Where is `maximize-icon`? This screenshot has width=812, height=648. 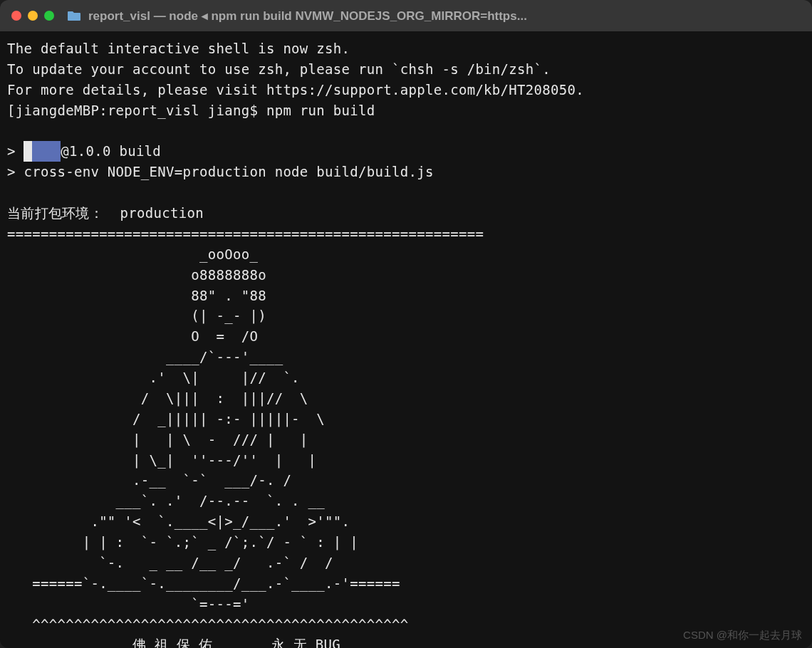 maximize-icon is located at coordinates (49, 16).